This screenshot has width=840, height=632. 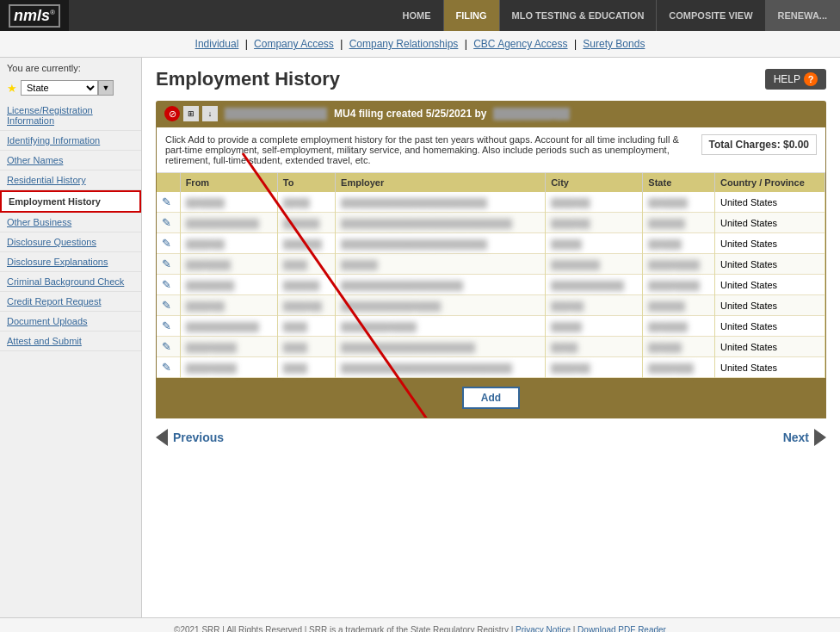 What do you see at coordinates (71, 68) in the screenshot?
I see `sidebar-you-label: You are currently:` at bounding box center [71, 68].